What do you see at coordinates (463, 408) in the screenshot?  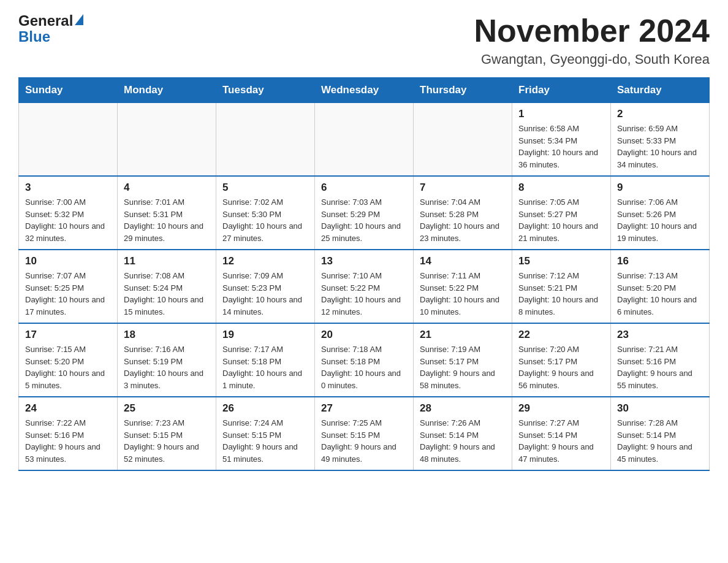 I see `day-number: 28` at bounding box center [463, 408].